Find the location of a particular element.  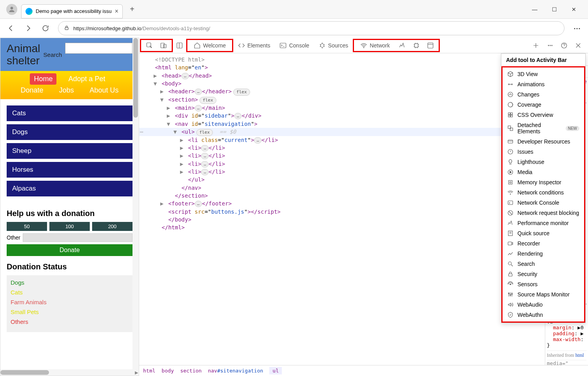

sidebar-item: Dogs is located at coordinates (70, 132).